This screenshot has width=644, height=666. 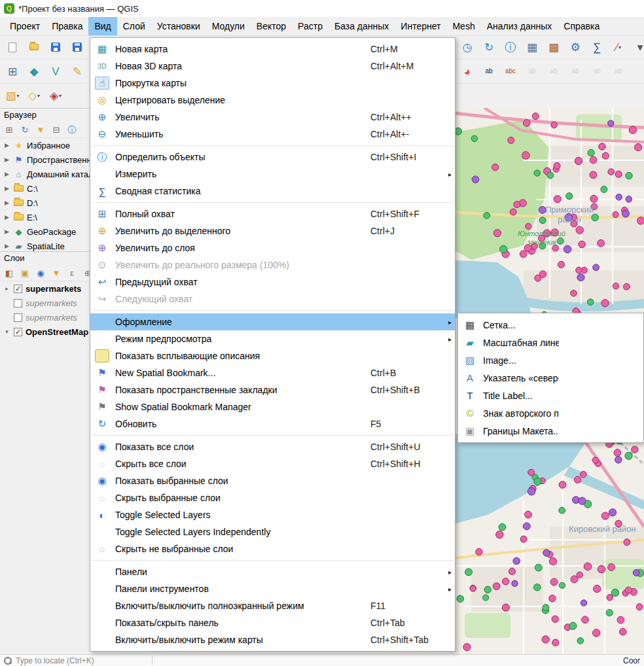 What do you see at coordinates (551, 378) in the screenshot?
I see `submenu-item-north-arrow: AУказатель «север-юг»...` at bounding box center [551, 378].